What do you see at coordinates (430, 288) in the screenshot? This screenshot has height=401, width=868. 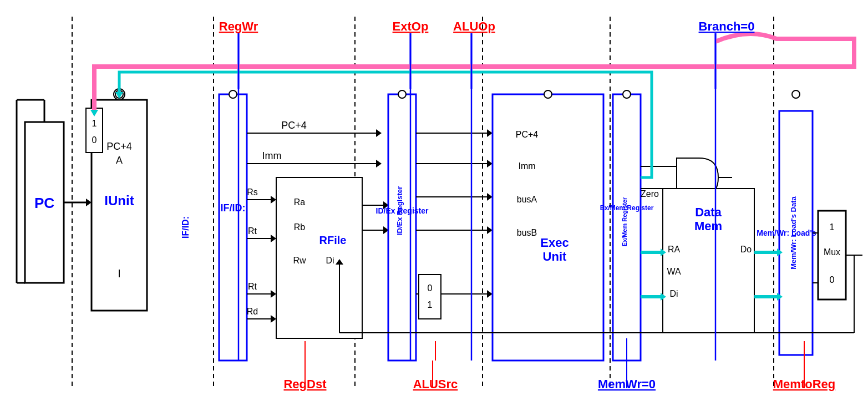 I see `mux-0-mid: 0` at bounding box center [430, 288].